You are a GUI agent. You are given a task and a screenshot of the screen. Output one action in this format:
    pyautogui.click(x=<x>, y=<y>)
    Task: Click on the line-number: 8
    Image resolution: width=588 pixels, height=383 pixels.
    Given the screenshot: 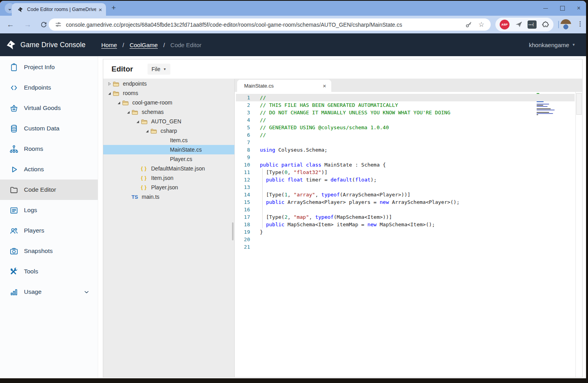 What is the action you would take?
    pyautogui.click(x=243, y=150)
    